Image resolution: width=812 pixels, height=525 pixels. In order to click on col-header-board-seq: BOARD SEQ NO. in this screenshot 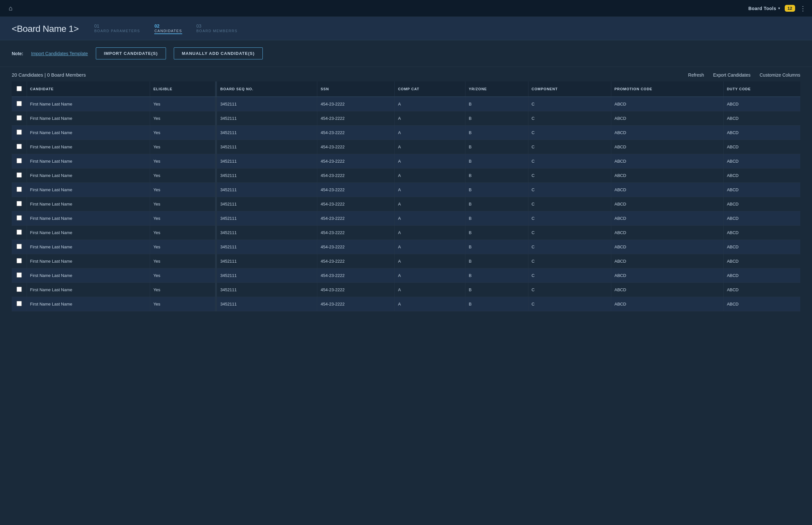, I will do `click(267, 89)`.